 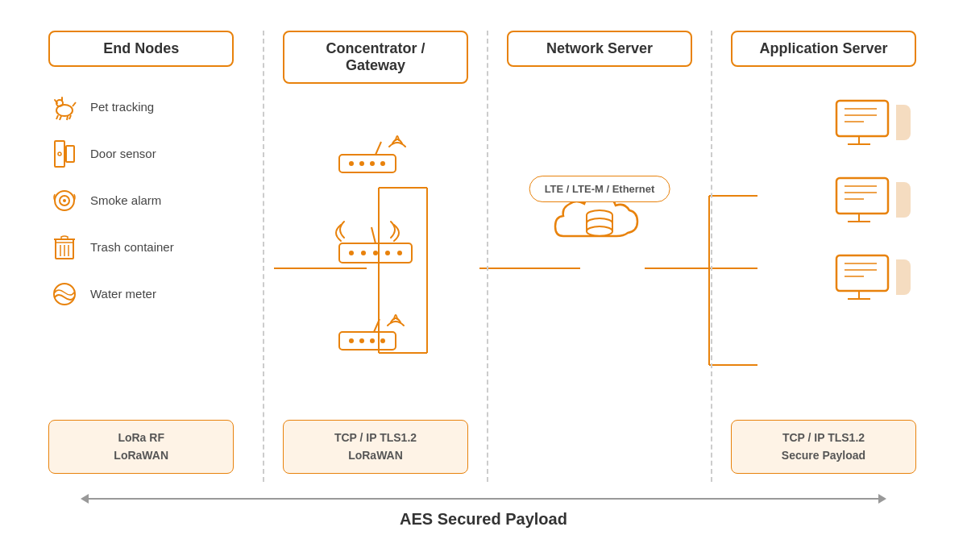 I want to click on aes-arrow, so click(x=484, y=499).